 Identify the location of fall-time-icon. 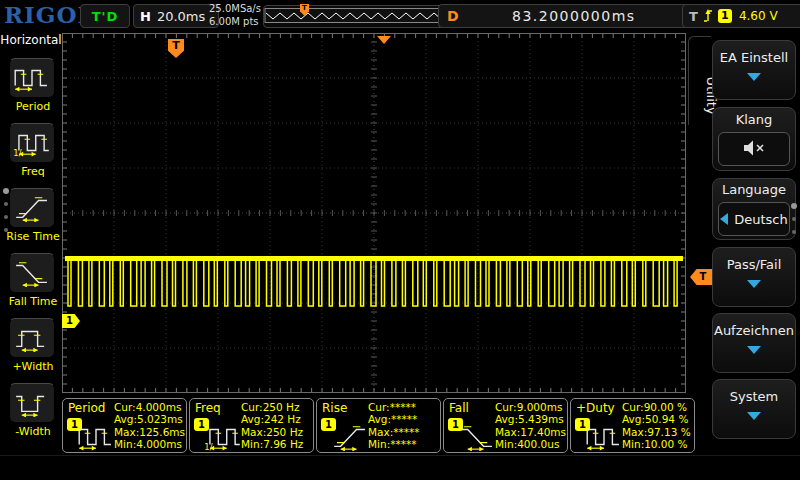
(32, 273).